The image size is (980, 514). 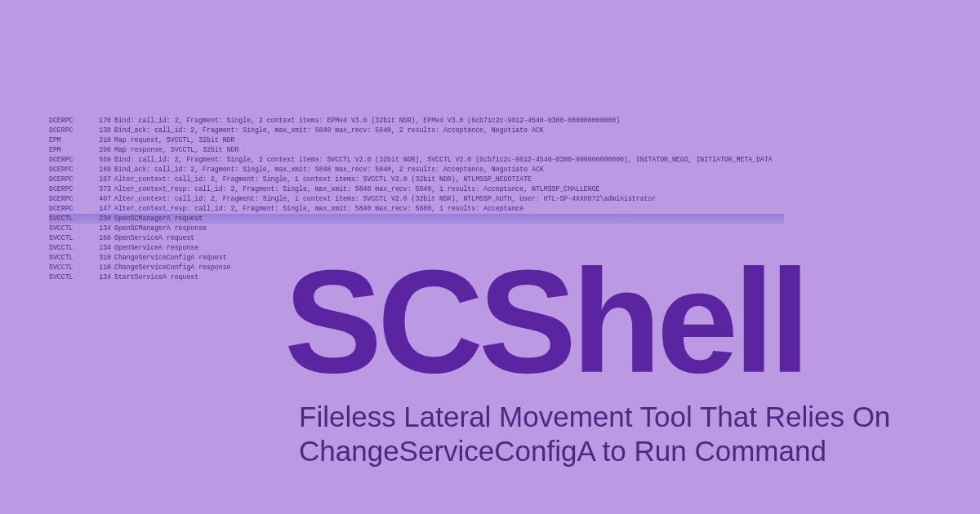 I want to click on packet-row: DCERPC407 Alter_context: call_id: 2, Fra…, so click(x=490, y=199).